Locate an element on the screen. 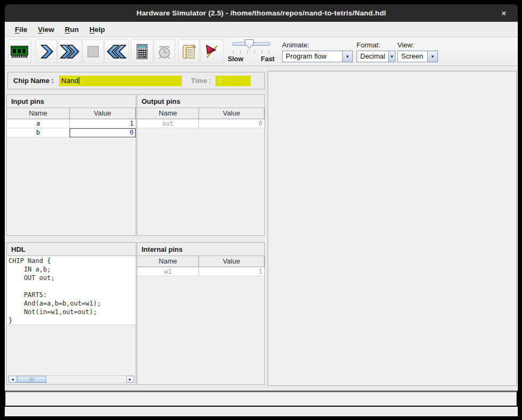 This screenshot has width=522, height=420. output-pins-panel: Output pins Name Value out 0 is located at coordinates (201, 165).